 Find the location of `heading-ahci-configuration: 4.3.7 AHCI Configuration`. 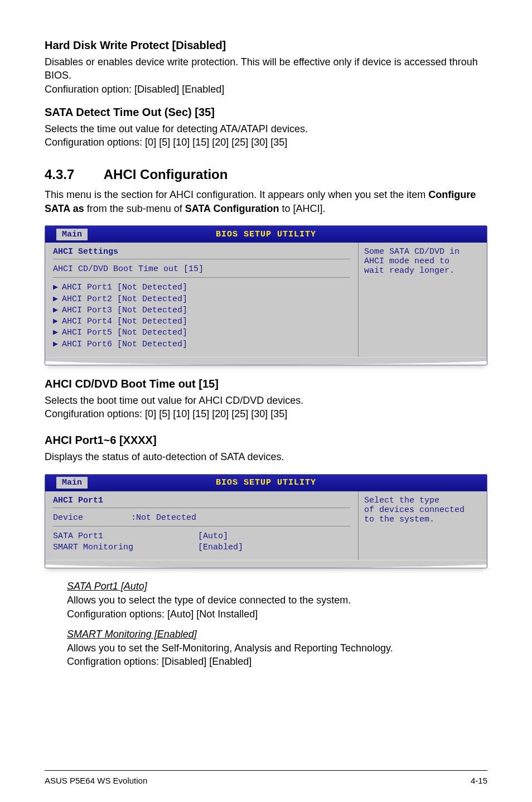

heading-ahci-configuration: 4.3.7 AHCI Configuration is located at coordinates (266, 175).